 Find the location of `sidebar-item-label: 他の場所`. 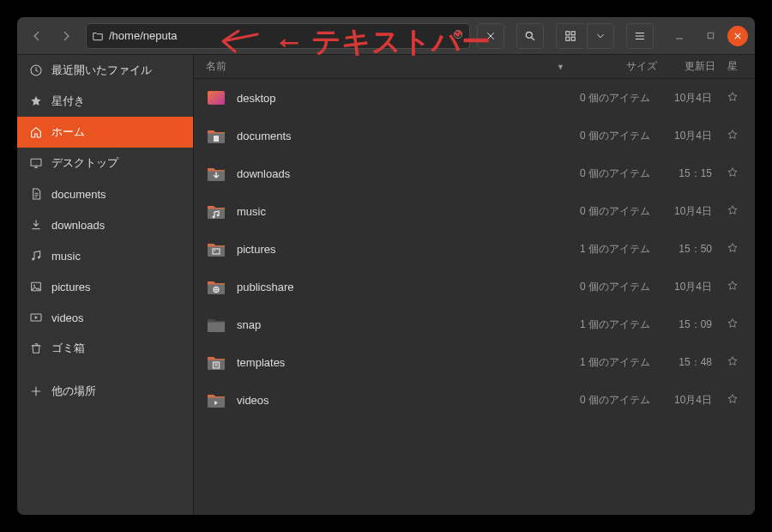

sidebar-item-label: 他の場所 is located at coordinates (74, 391).